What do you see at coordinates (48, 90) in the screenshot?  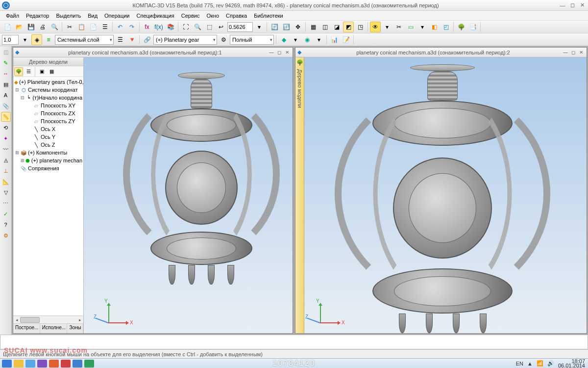 I see `tree-coord-systems: ⊟⬡Системы координат` at bounding box center [48, 90].